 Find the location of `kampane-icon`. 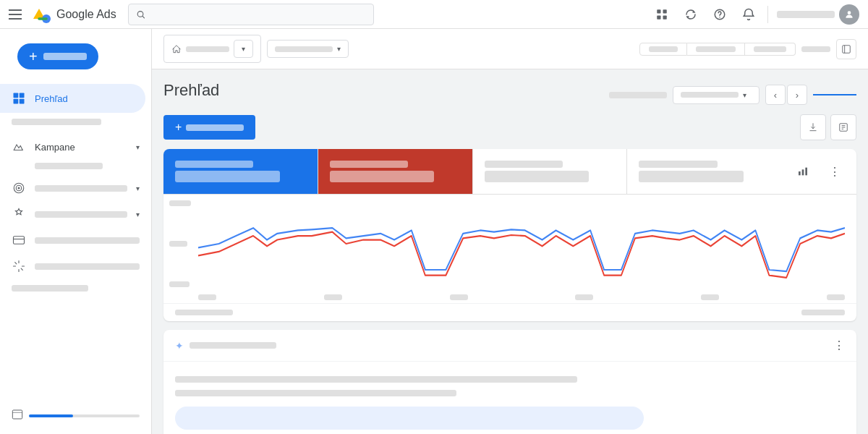

kampane-icon is located at coordinates (19, 147).